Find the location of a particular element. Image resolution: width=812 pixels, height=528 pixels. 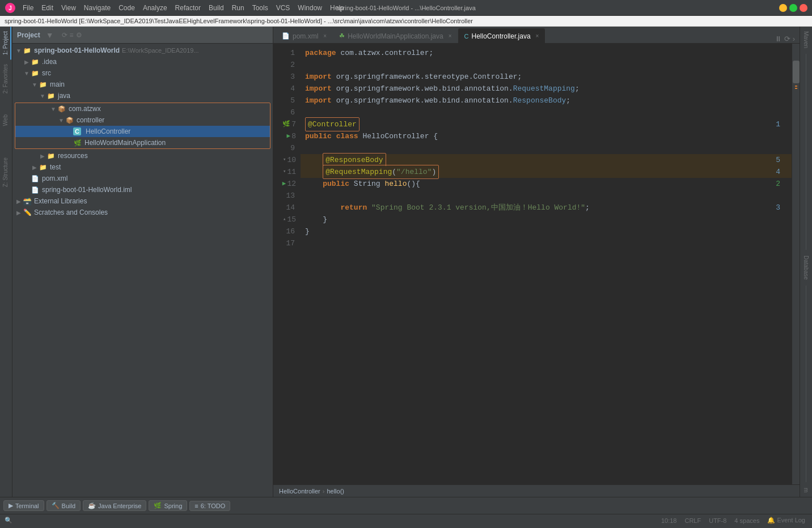

tree-src: ▼ 📁 src is located at coordinates (143, 73).